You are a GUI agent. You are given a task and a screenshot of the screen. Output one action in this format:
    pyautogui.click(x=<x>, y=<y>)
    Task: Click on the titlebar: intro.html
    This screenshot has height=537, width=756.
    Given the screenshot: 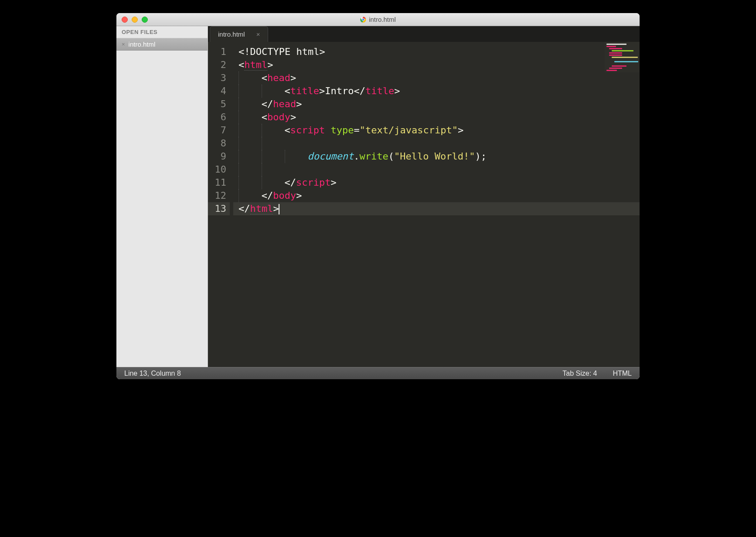 What is the action you would take?
    pyautogui.click(x=378, y=20)
    